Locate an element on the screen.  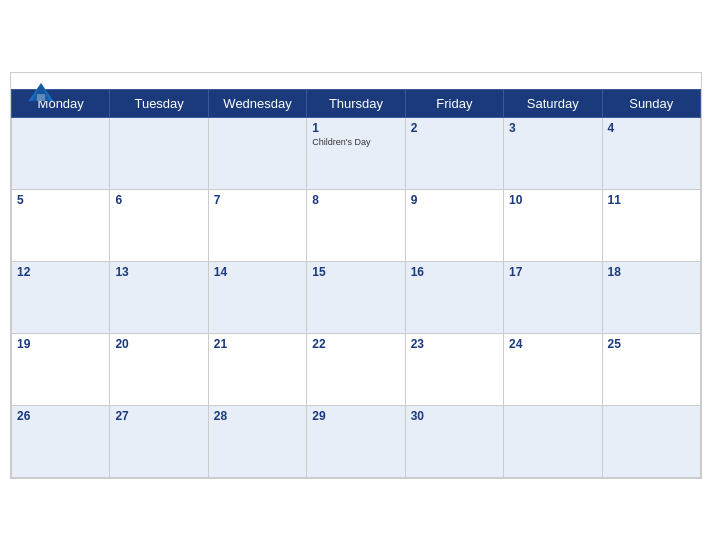
calendar-cell: 17 is located at coordinates (553, 297).